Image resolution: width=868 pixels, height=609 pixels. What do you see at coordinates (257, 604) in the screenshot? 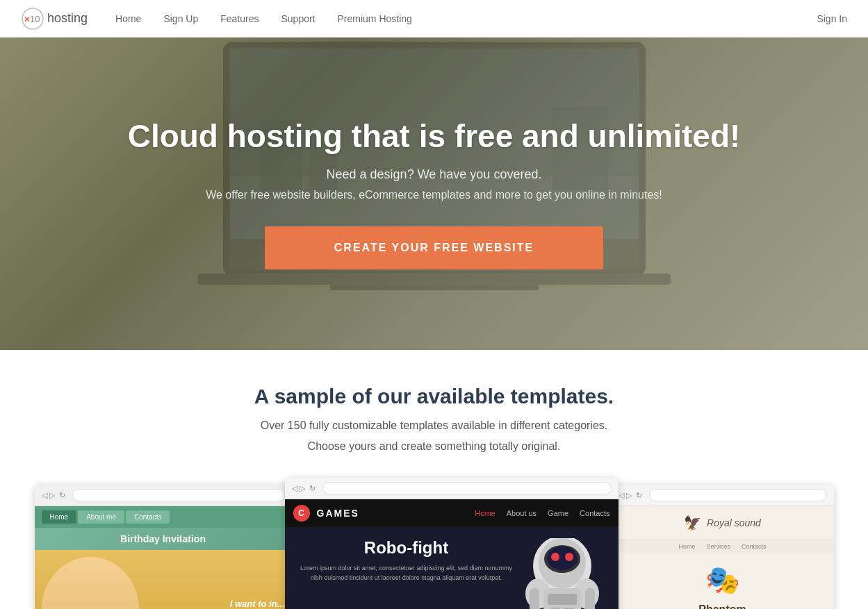
I see `left-text-overlay: I want to in... you to my... birthday pa…` at bounding box center [257, 604].